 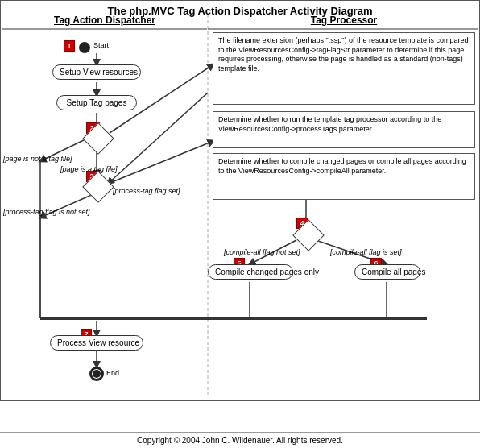 I want to click on info-box-1: The filename extension (perhaps ".ssp") …, so click(x=344, y=68).